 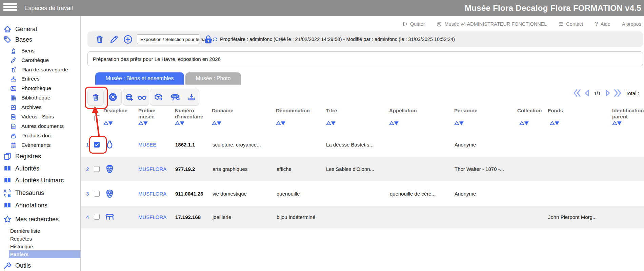 I want to click on column-header-personne: Personne, so click(x=470, y=111).